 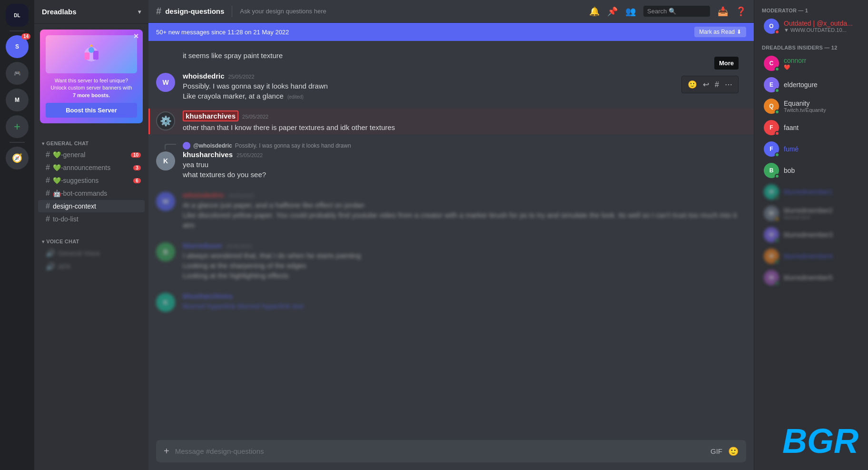 What do you see at coordinates (729, 85) in the screenshot?
I see `more-icon: ⋯` at bounding box center [729, 85].